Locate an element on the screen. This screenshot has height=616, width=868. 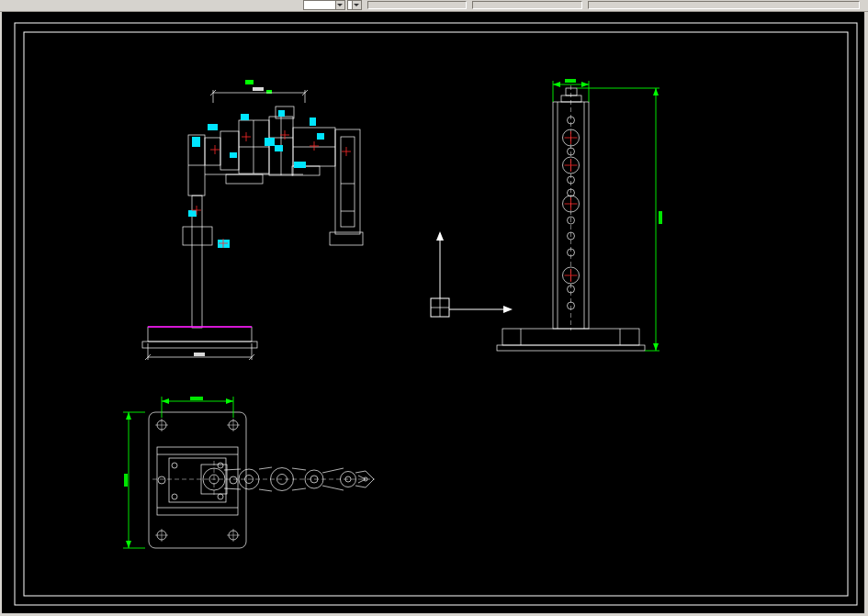
plan-view-dimensions is located at coordinates (178, 472).